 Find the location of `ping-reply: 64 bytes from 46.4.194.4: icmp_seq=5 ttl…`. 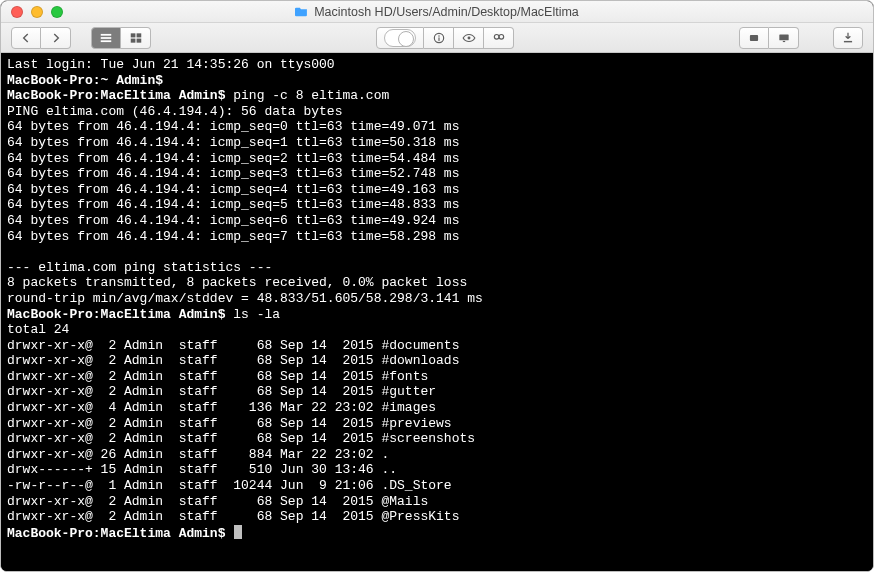

ping-reply: 64 bytes from 46.4.194.4: icmp_seq=5 ttl… is located at coordinates (233, 204).